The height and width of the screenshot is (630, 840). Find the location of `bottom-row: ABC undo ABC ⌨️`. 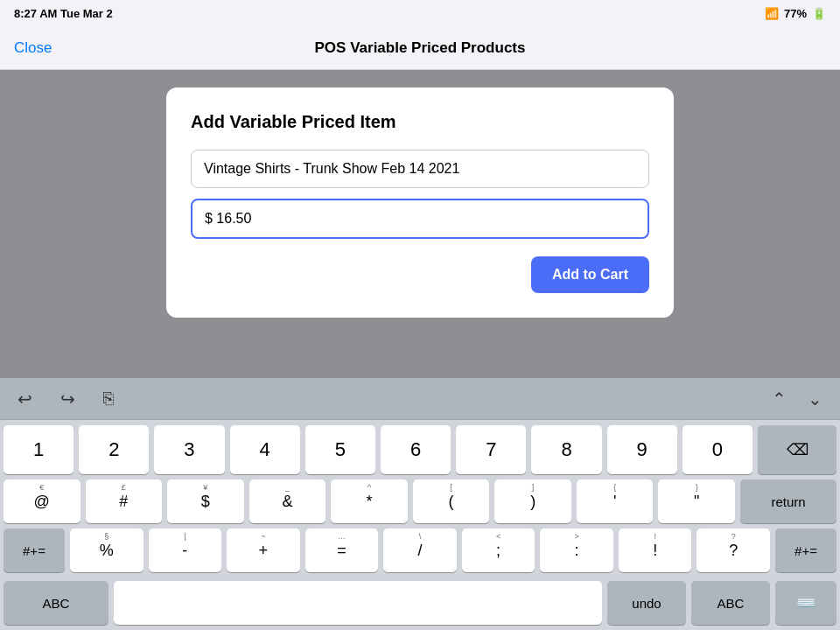

bottom-row: ABC undo ABC ⌨️ is located at coordinates (420, 606).